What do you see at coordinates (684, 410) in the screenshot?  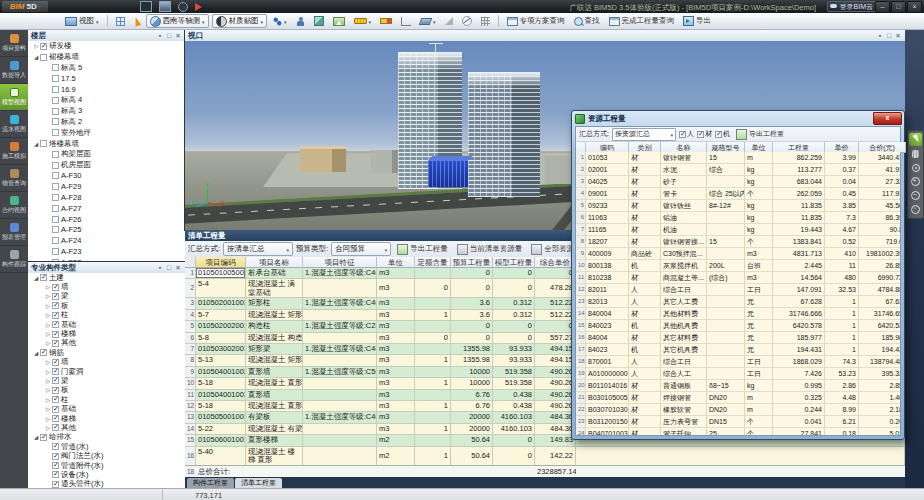 I see `name-cell: 橡胶软管` at bounding box center [684, 410].